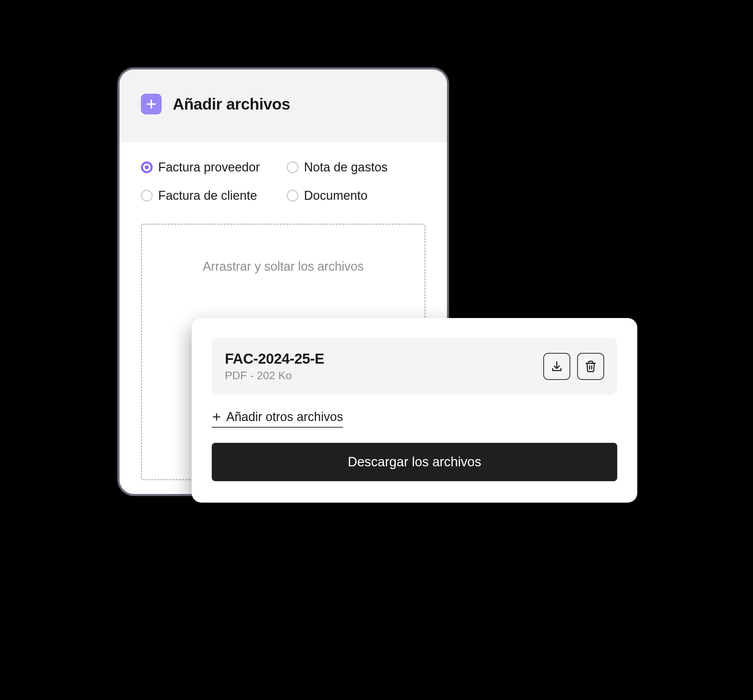 This screenshot has height=700, width=753. What do you see at coordinates (356, 167) in the screenshot?
I see `option-nota-de-gastos: Nota de gastos` at bounding box center [356, 167].